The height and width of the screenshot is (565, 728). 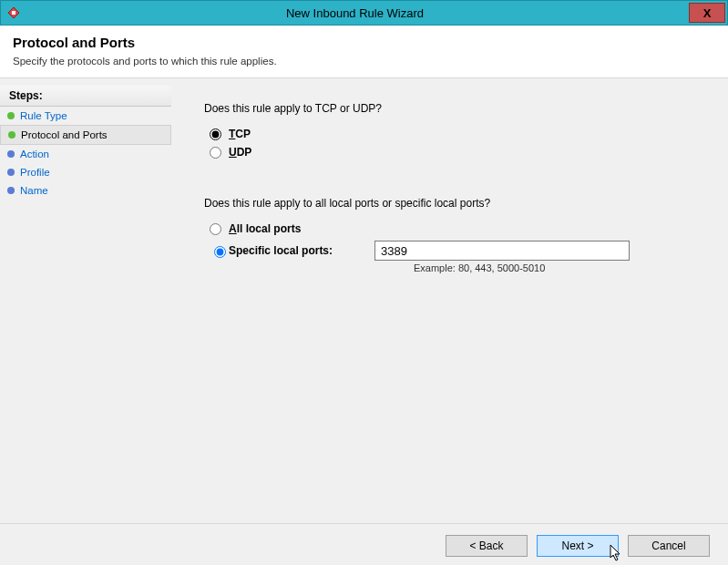 What do you see at coordinates (241, 152) in the screenshot?
I see `radio-udp-label: UDP` at bounding box center [241, 152].